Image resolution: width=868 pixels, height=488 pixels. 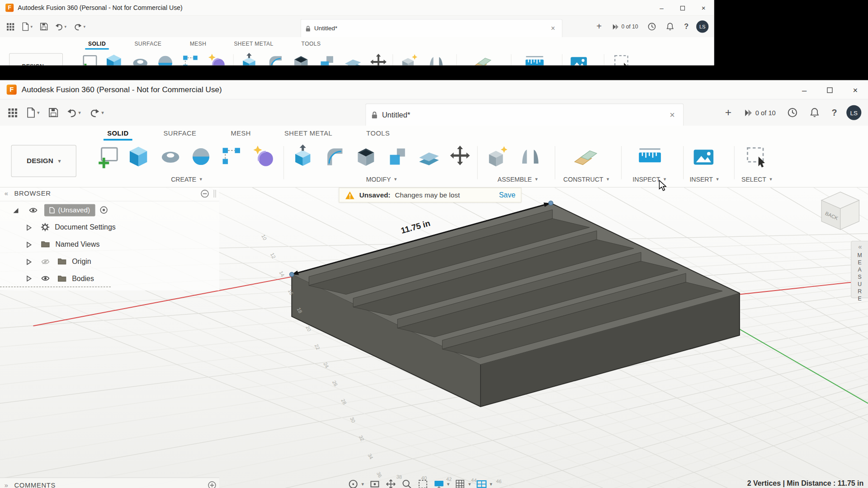 I want to click on fit-button, so click(x=423, y=483).